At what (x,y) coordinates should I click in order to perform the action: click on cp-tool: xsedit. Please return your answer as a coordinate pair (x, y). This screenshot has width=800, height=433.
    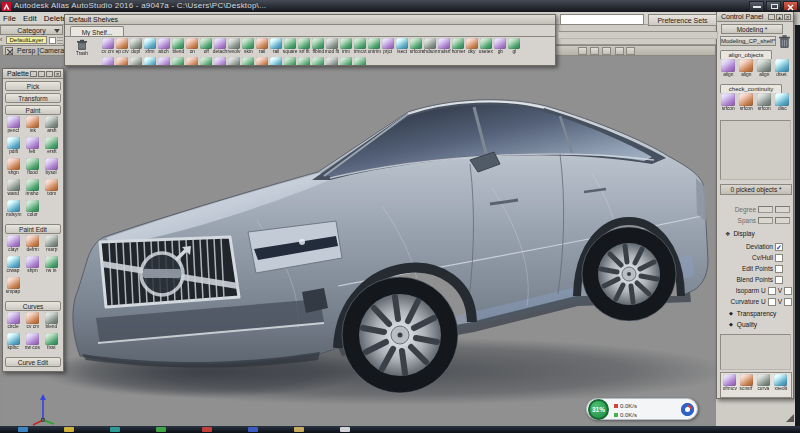
    Looking at the image, I should click on (780, 386).